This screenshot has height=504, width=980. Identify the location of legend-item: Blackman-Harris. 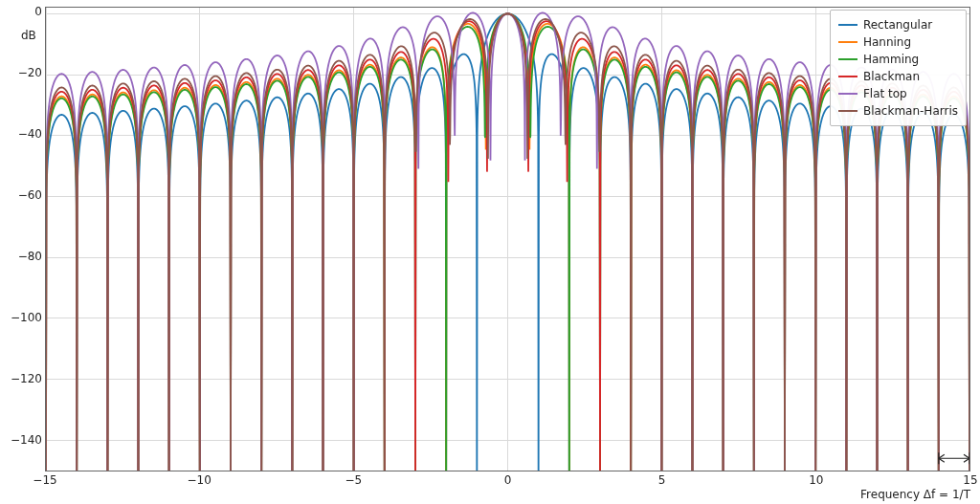
(898, 111).